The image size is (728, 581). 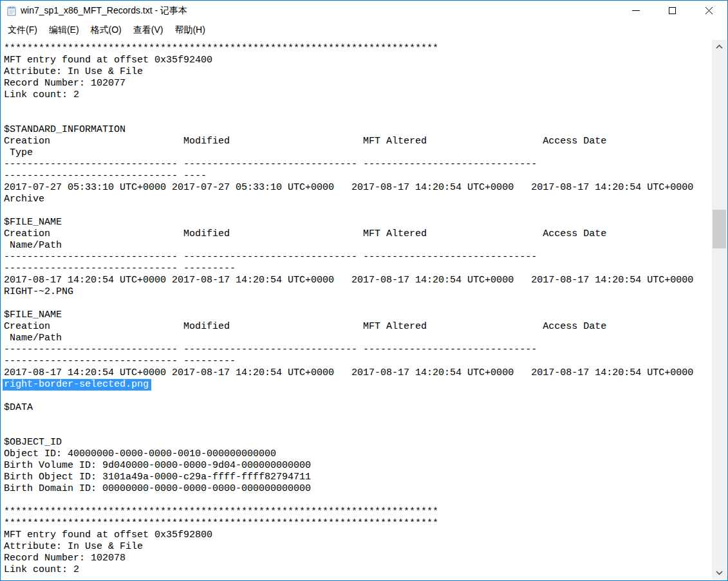 I want to click on scroll-up-button, so click(x=720, y=46).